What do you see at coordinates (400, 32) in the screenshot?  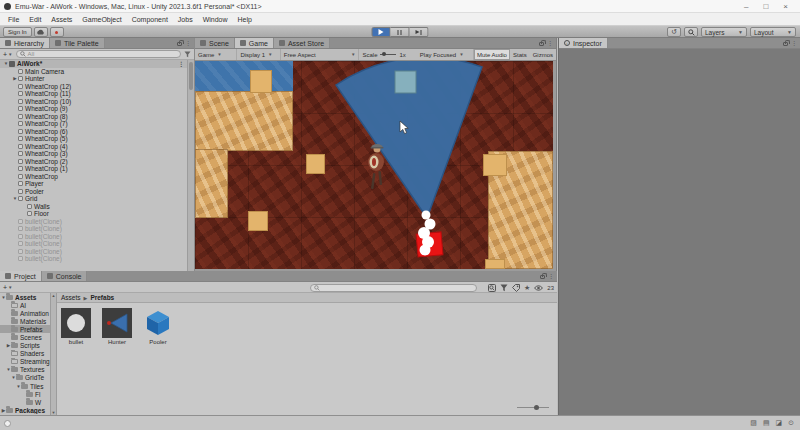 I see `pause-button` at bounding box center [400, 32].